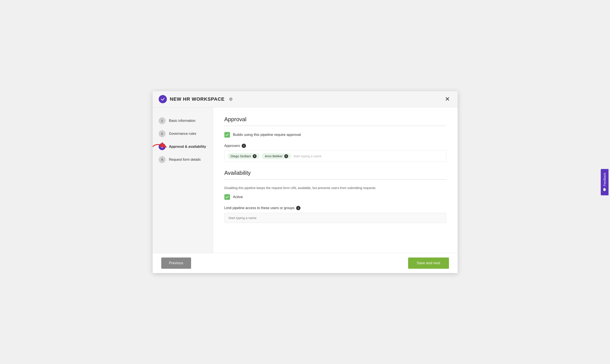 The width and height of the screenshot is (610, 364). I want to click on remove-diego-button: ✕, so click(255, 156).